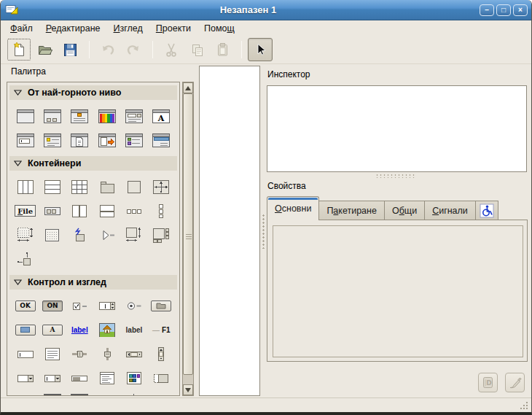 The height and width of the screenshot is (415, 532). I want to click on edit-brush-icon, so click(515, 382).